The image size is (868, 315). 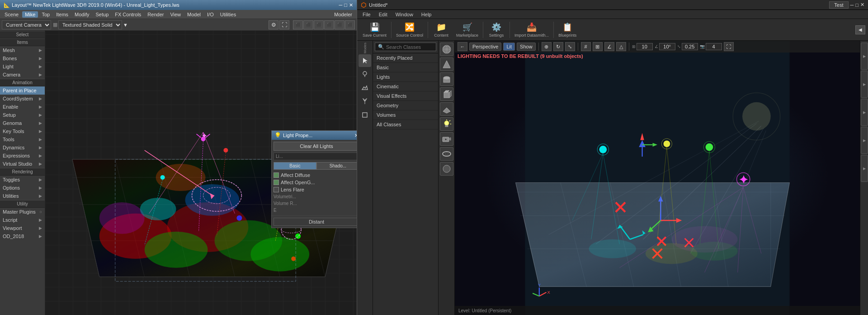 I want to click on mode-btn-select, so click(x=365, y=61).